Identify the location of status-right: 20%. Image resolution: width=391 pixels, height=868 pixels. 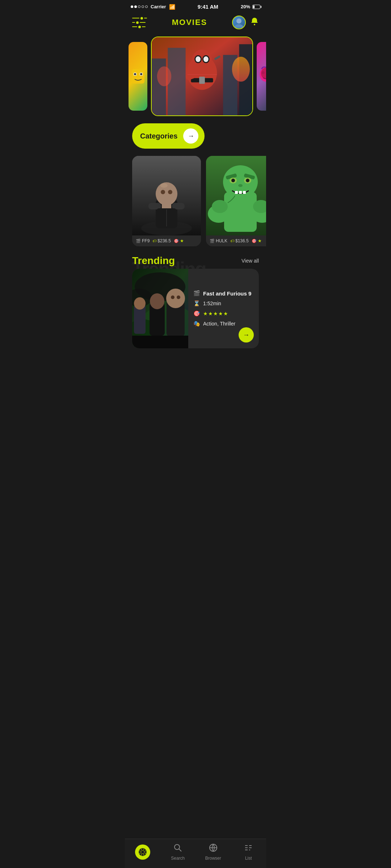
(251, 7).